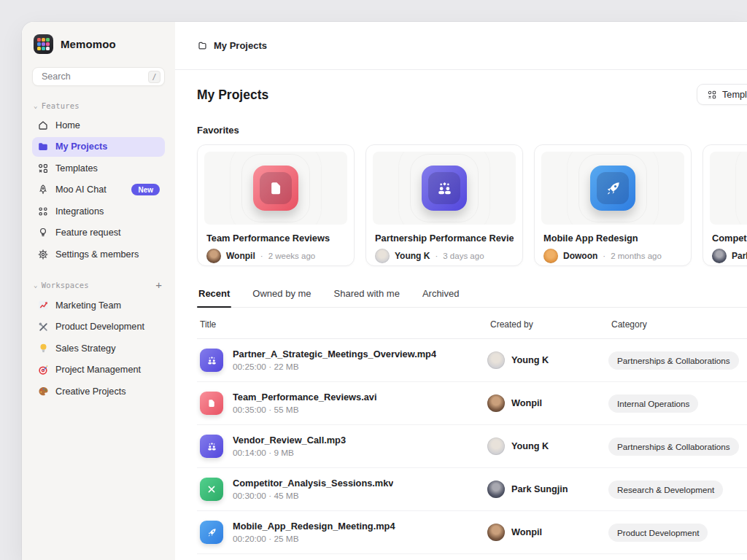  Describe the element at coordinates (43, 370) in the screenshot. I see `target-icon` at that location.